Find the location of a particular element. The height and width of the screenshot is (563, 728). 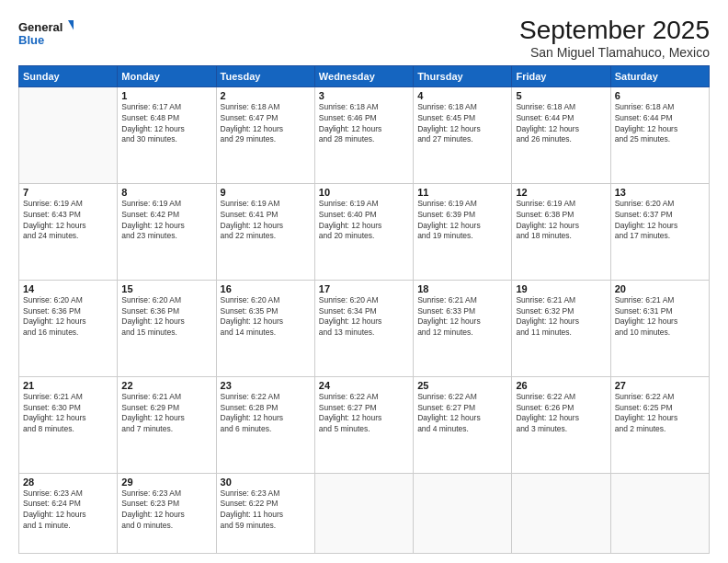

svg-text: General is located at coordinates (40, 28).